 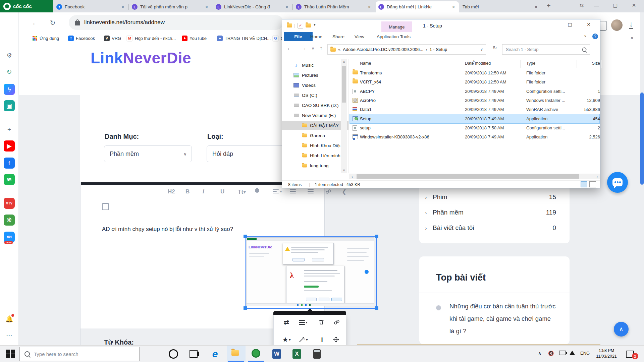 I want to click on edge-icon: e, so click(x=215, y=354).